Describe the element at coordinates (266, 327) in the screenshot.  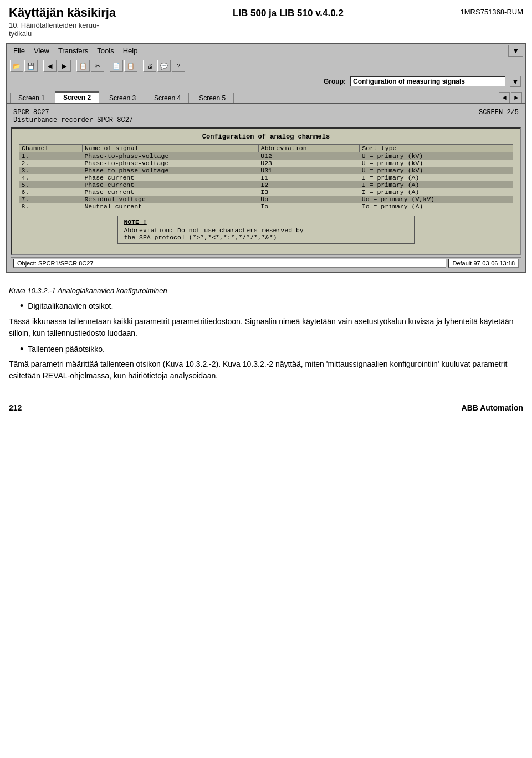
I see `paragraph-1: Tässä ikkunassa tallennetaan kaikki para…` at that location.